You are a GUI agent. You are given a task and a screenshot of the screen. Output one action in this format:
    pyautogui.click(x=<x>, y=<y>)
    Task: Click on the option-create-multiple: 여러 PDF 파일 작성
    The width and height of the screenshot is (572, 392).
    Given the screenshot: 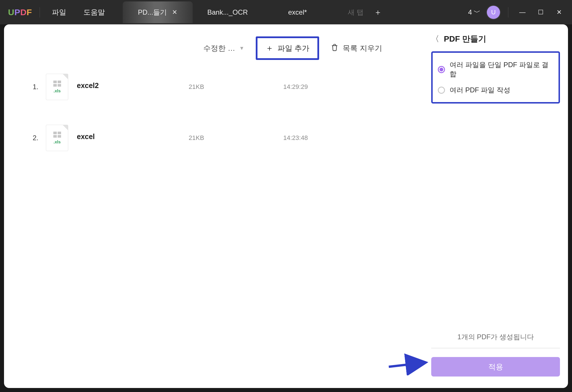 What is the action you would take?
    pyautogui.click(x=495, y=90)
    